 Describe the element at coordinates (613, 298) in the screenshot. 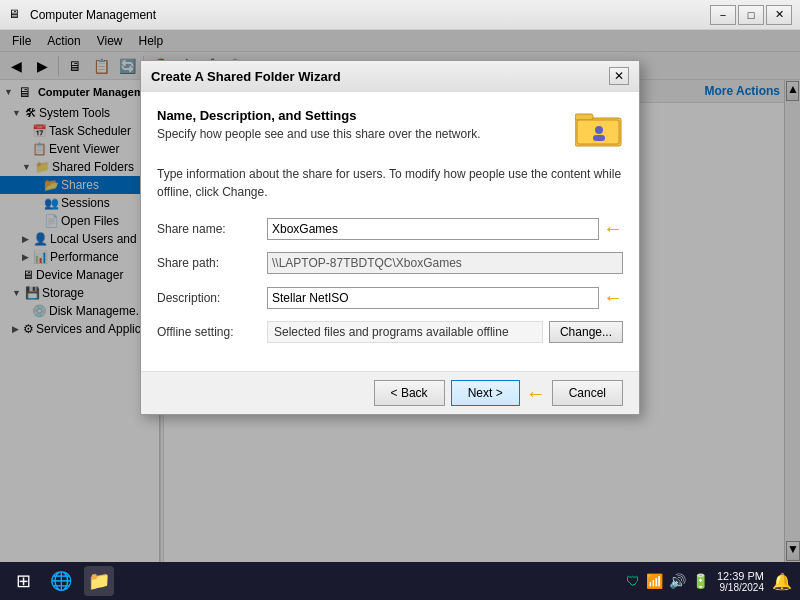

I see `description-arrow: ←` at that location.